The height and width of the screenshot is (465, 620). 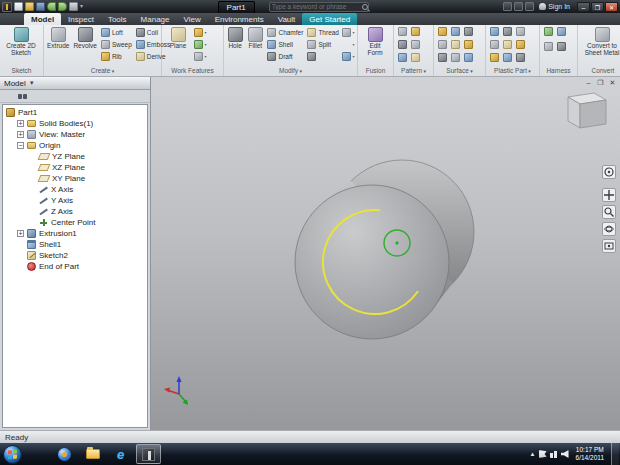 What do you see at coordinates (402, 32) in the screenshot?
I see `rectangular-pattern-button` at bounding box center [402, 32].